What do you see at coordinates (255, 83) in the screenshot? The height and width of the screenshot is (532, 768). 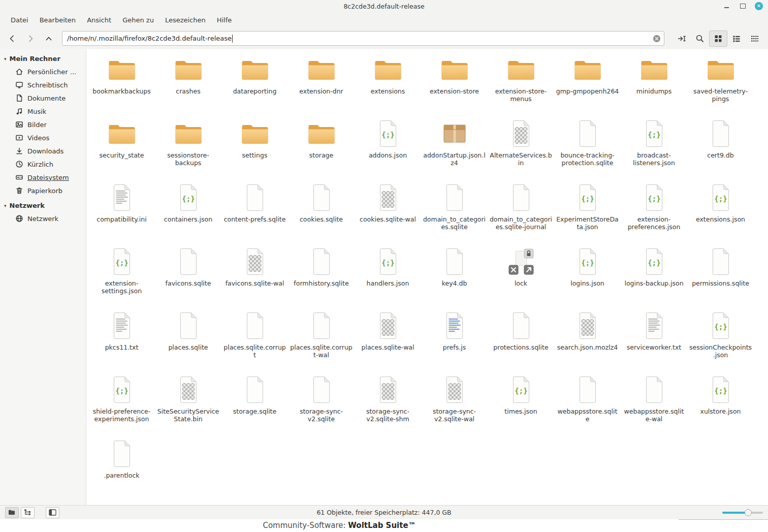 I see `file-item: datareporting` at bounding box center [255, 83].